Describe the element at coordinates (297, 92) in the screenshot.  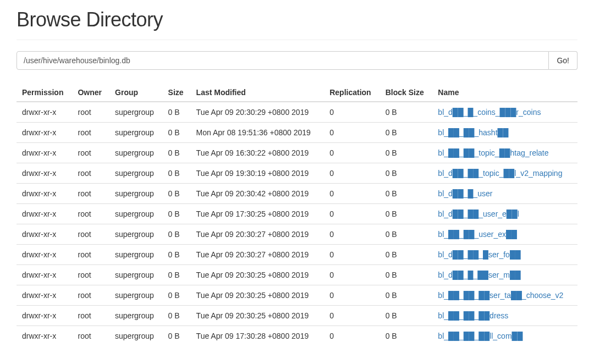
I see `table-header-row: Permission Owner Group Size Last Modifie…` at that location.